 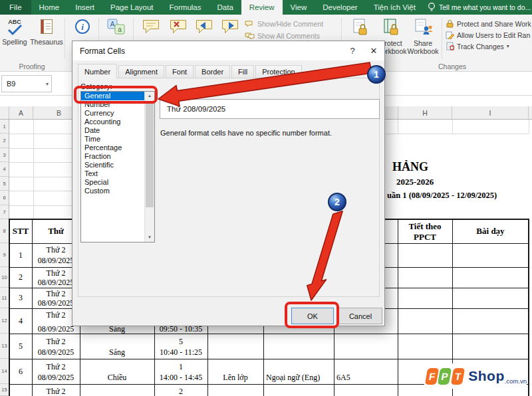 I want to click on row-header: 4, so click(x=4, y=169).